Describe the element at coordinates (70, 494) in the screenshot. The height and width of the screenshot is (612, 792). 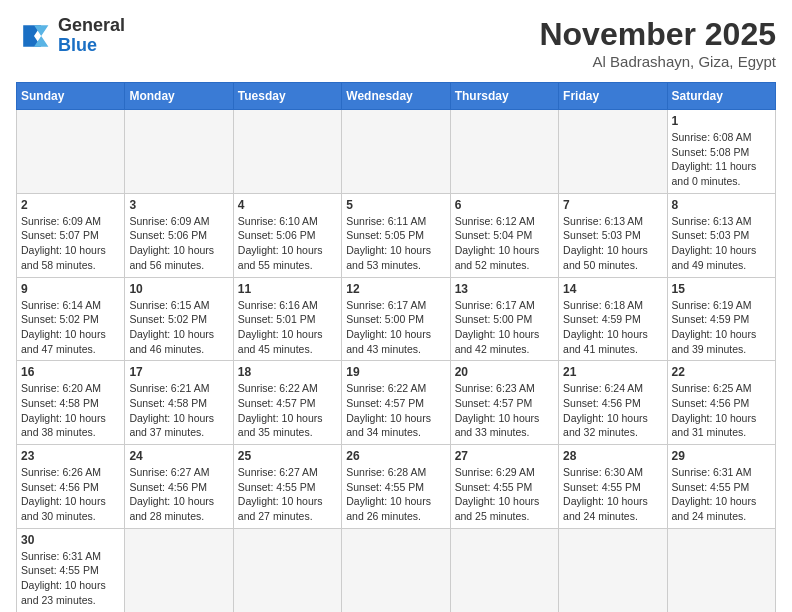
I see `day-info: Sunrise: 6:26 AM Sunset: 4:56 PM Dayligh…` at that location.